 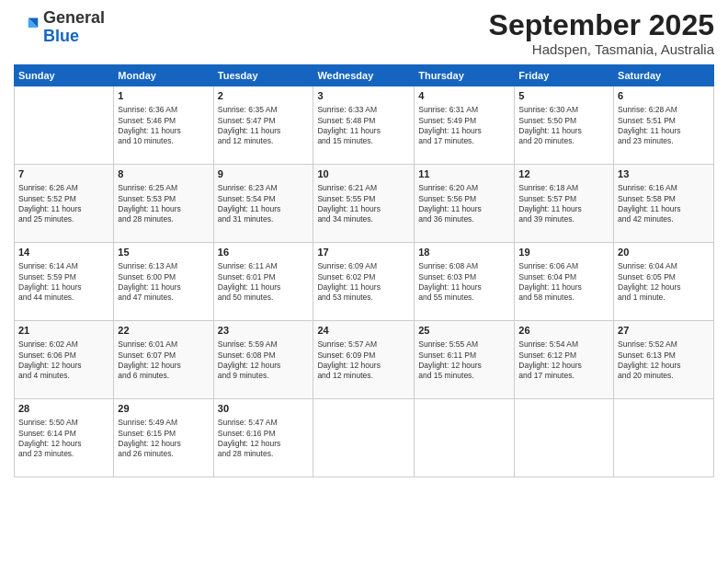 What do you see at coordinates (364, 125) in the screenshot?
I see `week-row-1: 1Sunrise: 6:36 AM Sunset: 5:46 PM Daylig…` at bounding box center [364, 125].